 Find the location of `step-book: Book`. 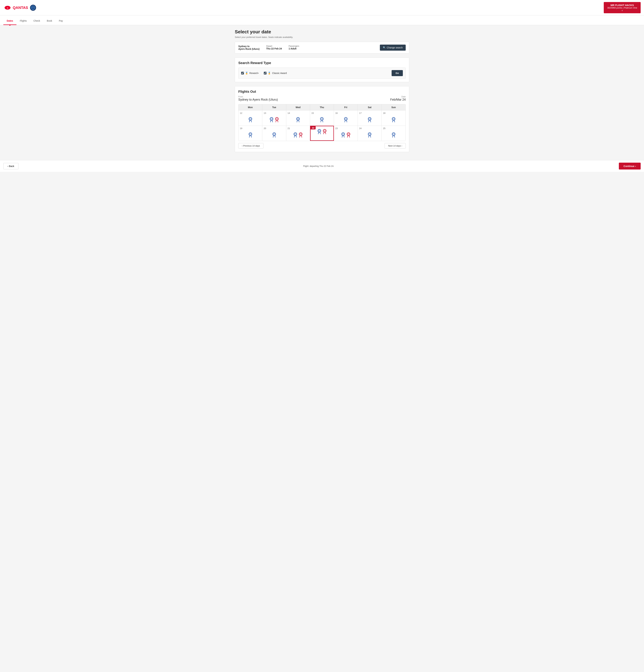

step-book: Book is located at coordinates (49, 22).